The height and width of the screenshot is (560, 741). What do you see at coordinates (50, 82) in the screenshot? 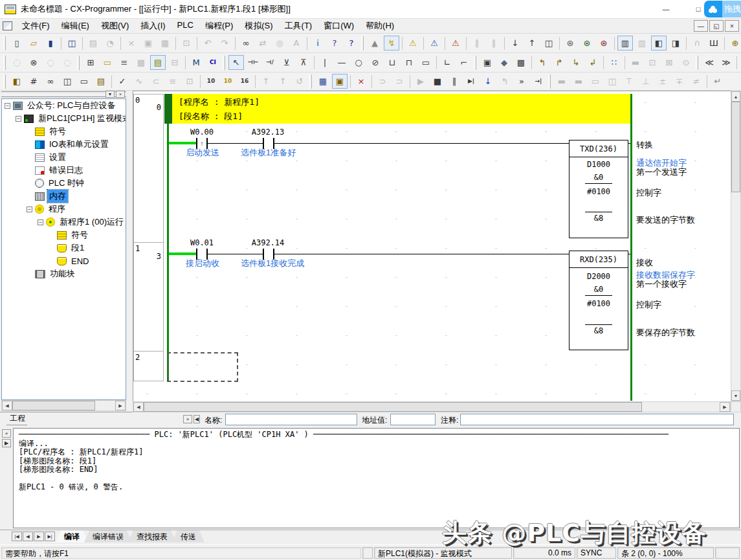
I see `watch-view-icon: ∞` at bounding box center [50, 82].